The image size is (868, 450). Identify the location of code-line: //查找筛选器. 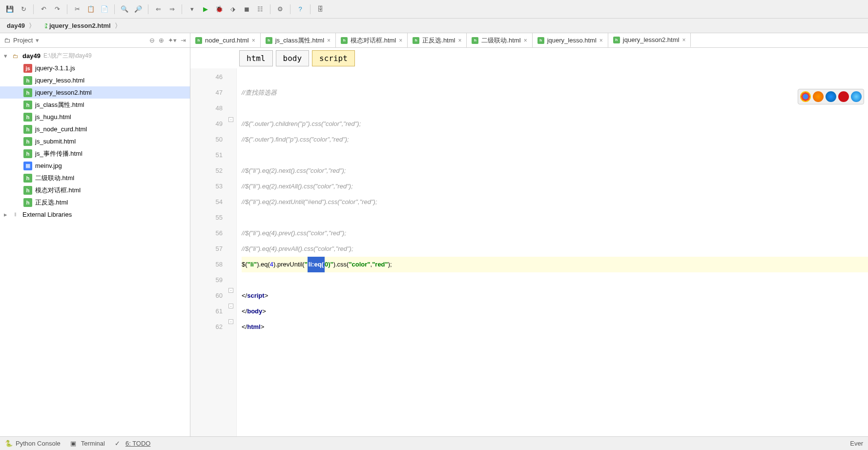
(555, 93).